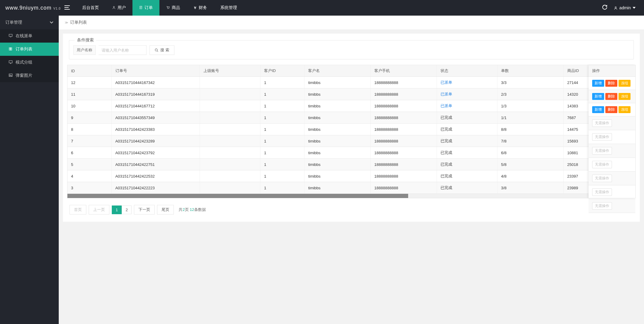  What do you see at coordinates (351, 83) in the screenshot?
I see `table-row: 12A031517104441673421timibbs18888888888已…` at bounding box center [351, 83].